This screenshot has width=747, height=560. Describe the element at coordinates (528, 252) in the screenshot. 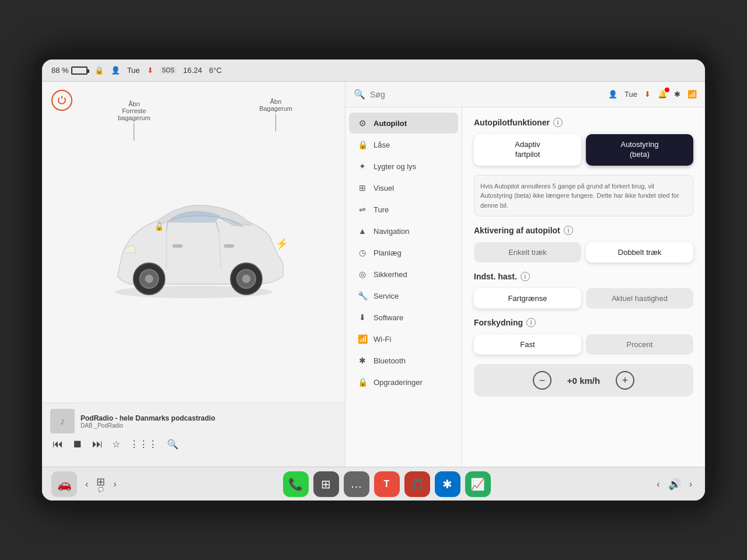

I see `single-pull-button: Enkelt træk` at that location.